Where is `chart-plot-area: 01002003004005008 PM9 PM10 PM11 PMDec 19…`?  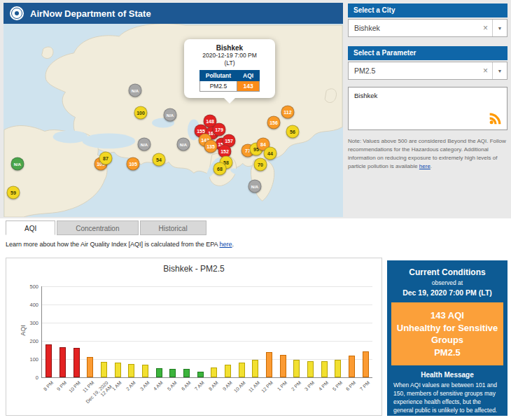
chart-plot-area: 01002003004005008 PM9 PM10 PM11 PMDec 19… is located at coordinates (207, 332).